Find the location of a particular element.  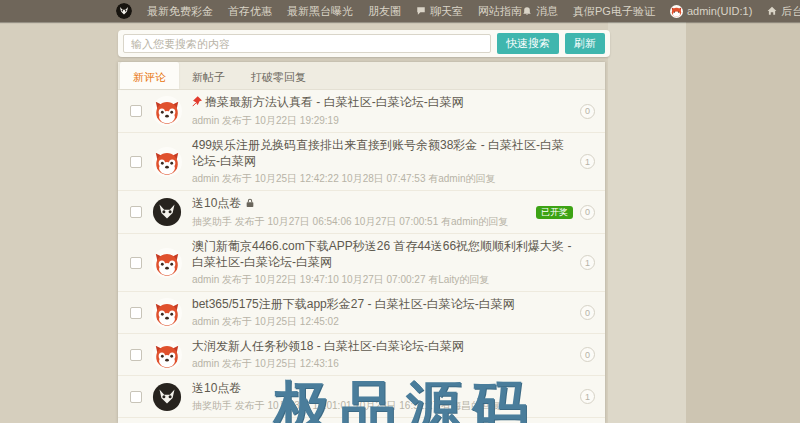

tab-new-posts: 新帖子 is located at coordinates (208, 76).